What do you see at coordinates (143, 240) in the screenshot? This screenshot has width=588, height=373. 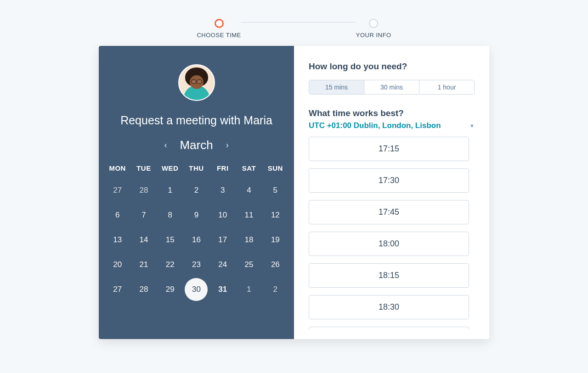 I see `calendar-day: 14` at bounding box center [143, 240].